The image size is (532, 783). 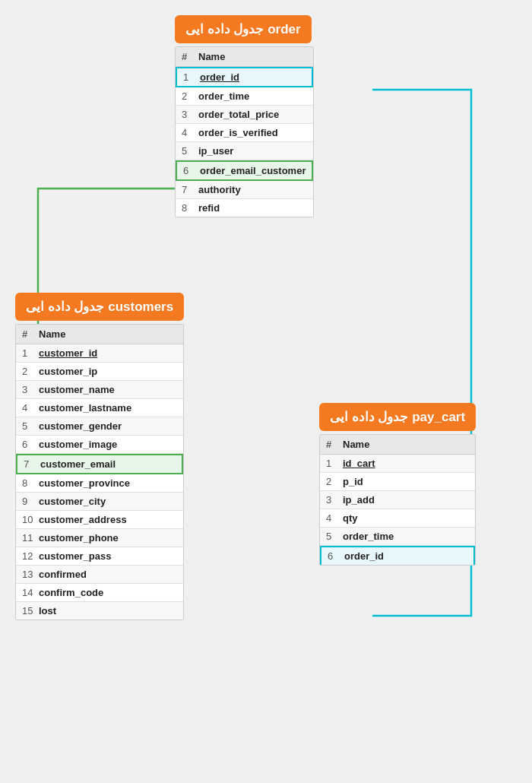 I want to click on table-row: 8 refid, so click(x=245, y=208).